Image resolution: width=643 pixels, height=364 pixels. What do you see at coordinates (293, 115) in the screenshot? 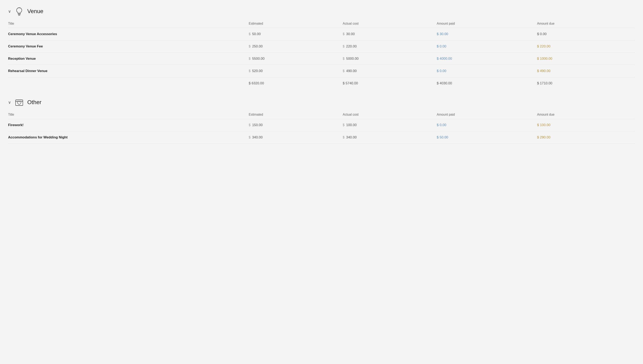
I see `other-col-estimated: Estimated` at bounding box center [293, 115].